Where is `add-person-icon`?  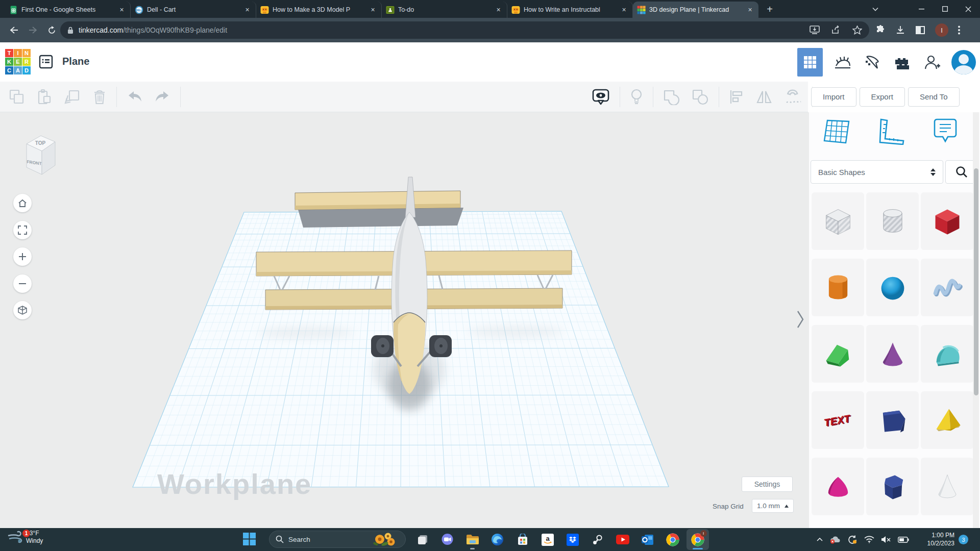 add-person-icon is located at coordinates (932, 62).